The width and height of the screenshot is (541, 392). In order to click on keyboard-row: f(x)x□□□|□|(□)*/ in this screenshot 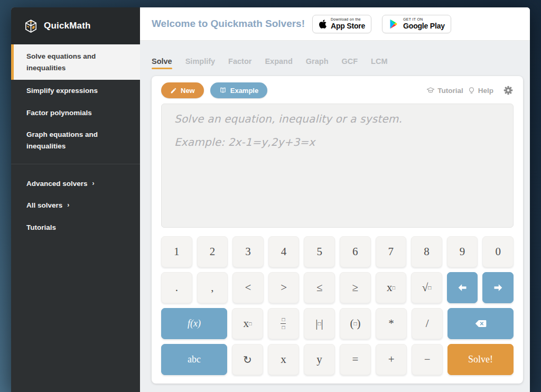, I will do `click(337, 323)`.